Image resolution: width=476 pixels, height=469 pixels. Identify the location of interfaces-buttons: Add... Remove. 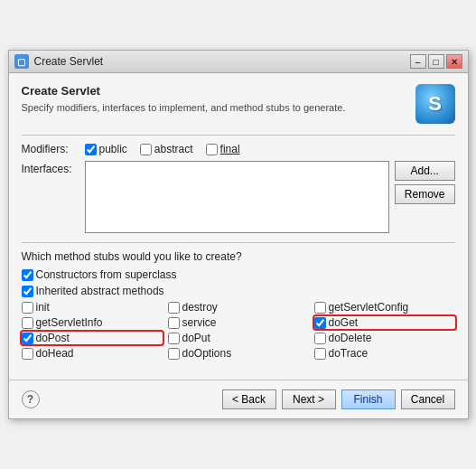
(425, 183).